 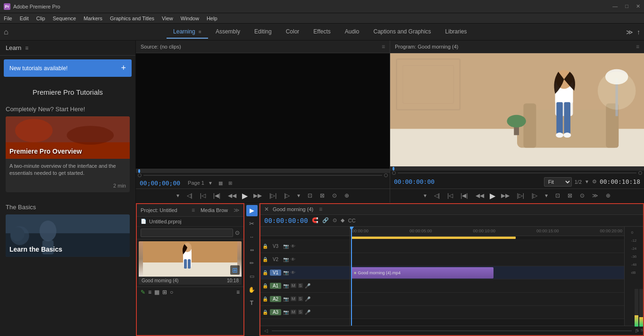 What do you see at coordinates (265, 246) in the screenshot?
I see `track-v3-lock-icon: 🔒` at bounding box center [265, 246].